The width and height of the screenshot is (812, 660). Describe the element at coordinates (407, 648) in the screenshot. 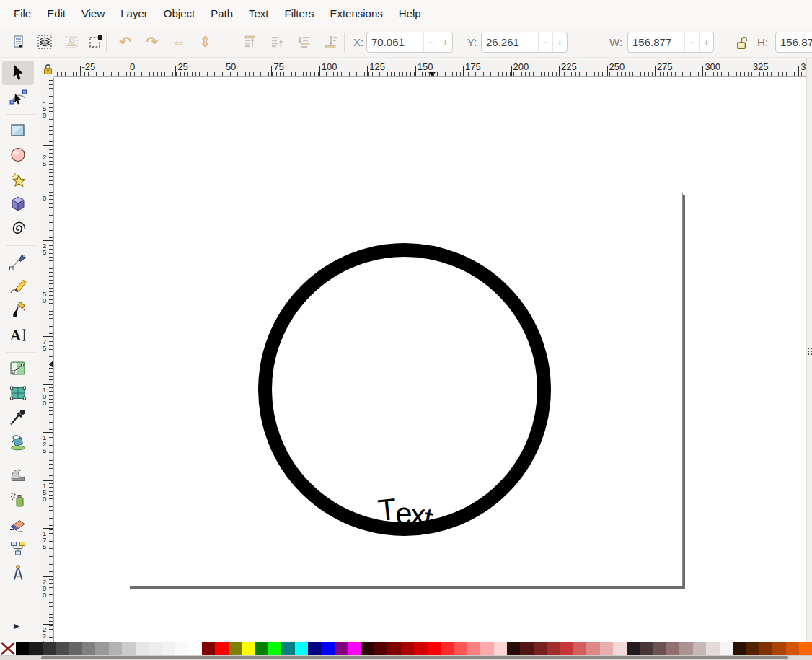

I see `palette-swatch-aa0000` at that location.